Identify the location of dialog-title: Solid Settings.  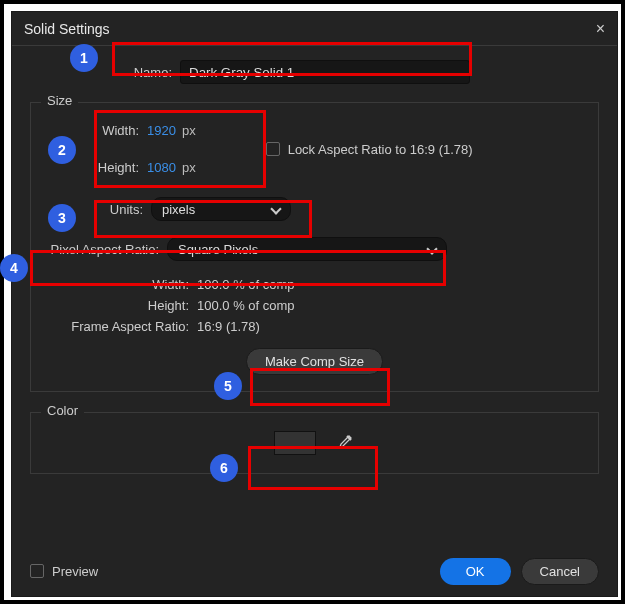
(67, 29).